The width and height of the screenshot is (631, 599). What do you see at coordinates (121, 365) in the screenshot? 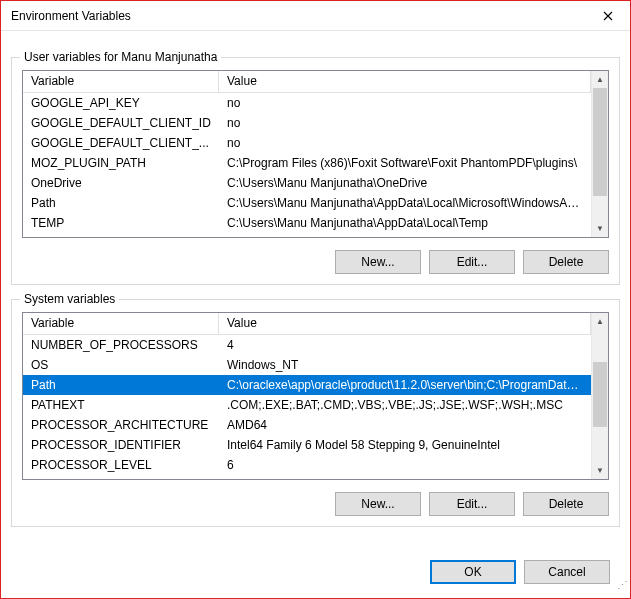
I see `cell-variable: OS` at bounding box center [121, 365].